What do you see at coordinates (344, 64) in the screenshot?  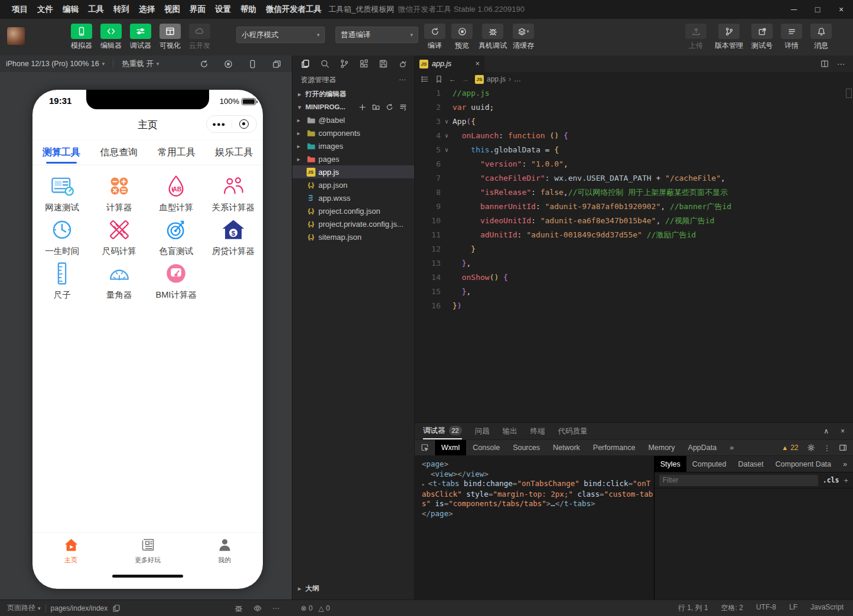 I see `branch-icon` at bounding box center [344, 64].